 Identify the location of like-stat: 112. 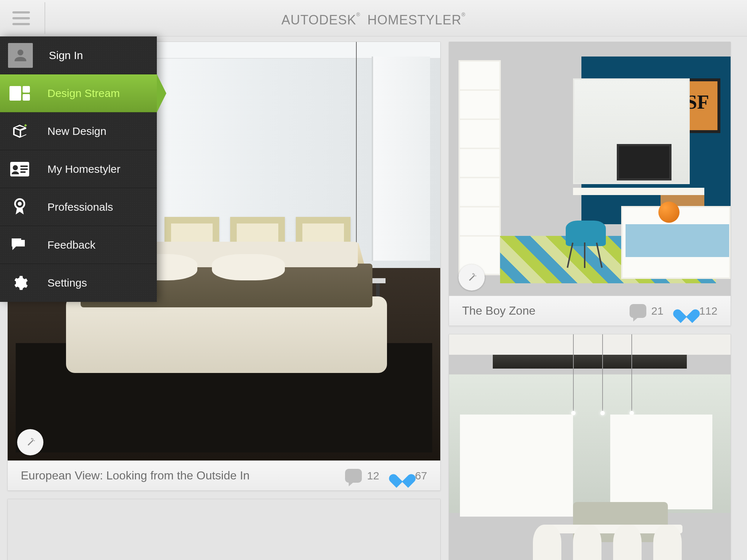
(698, 311).